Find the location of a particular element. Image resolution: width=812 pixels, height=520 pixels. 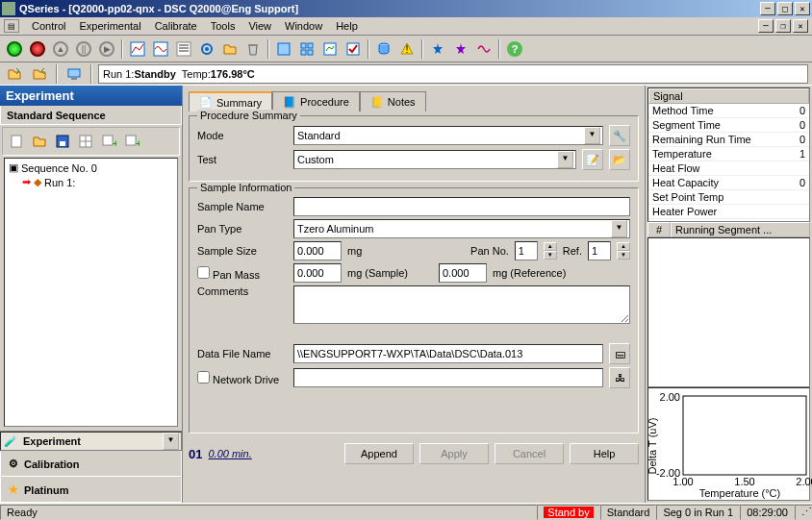

chart2-icon is located at coordinates (161, 49).